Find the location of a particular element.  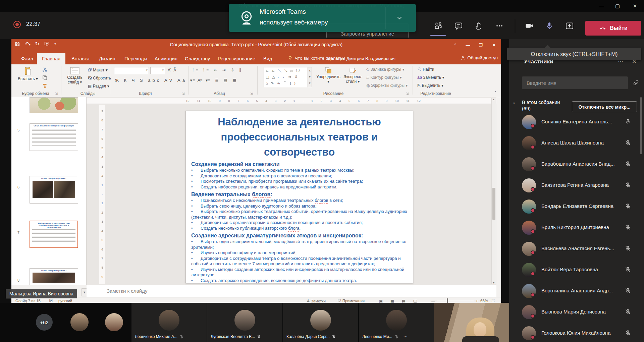

search-participant-input: Введите имя is located at coordinates (575, 83).